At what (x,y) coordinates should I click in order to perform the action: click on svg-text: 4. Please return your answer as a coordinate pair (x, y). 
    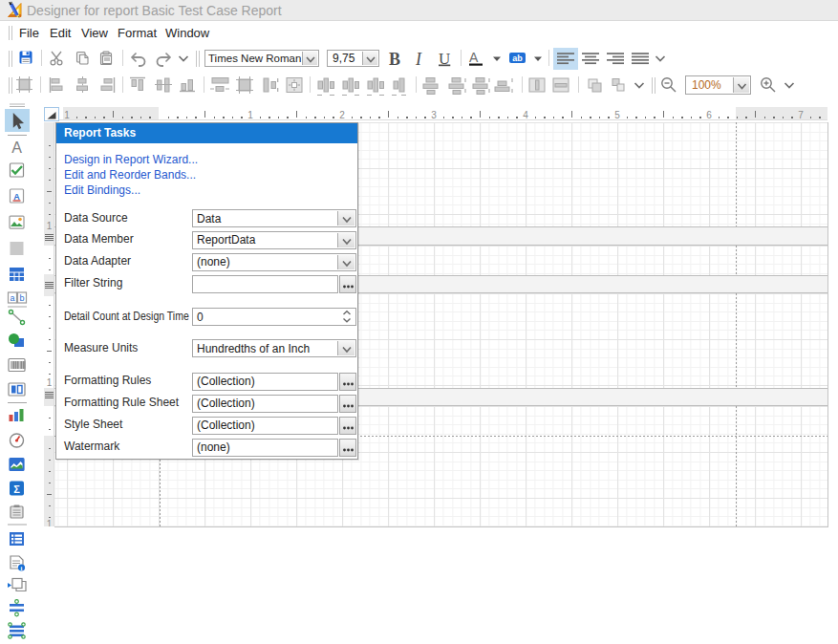
    Looking at the image, I should click on (526, 115).